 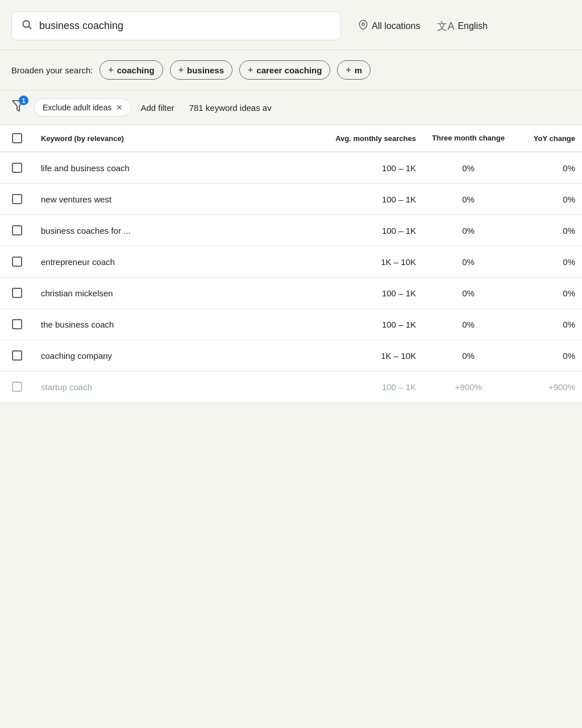 What do you see at coordinates (291, 293) in the screenshot?
I see `table-row: christian mickelsen 100 – 1K 0% 0%` at bounding box center [291, 293].